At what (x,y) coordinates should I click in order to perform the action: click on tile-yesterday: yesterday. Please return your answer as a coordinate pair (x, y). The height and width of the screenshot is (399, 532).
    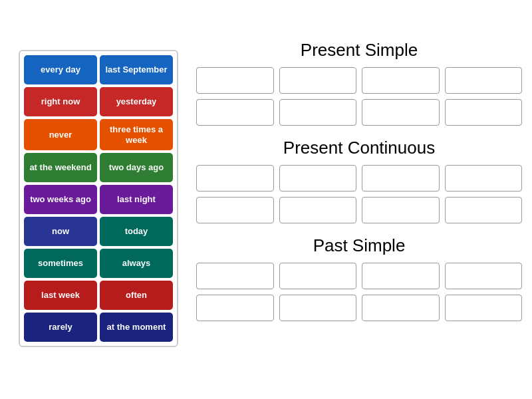
    Looking at the image, I should click on (136, 102).